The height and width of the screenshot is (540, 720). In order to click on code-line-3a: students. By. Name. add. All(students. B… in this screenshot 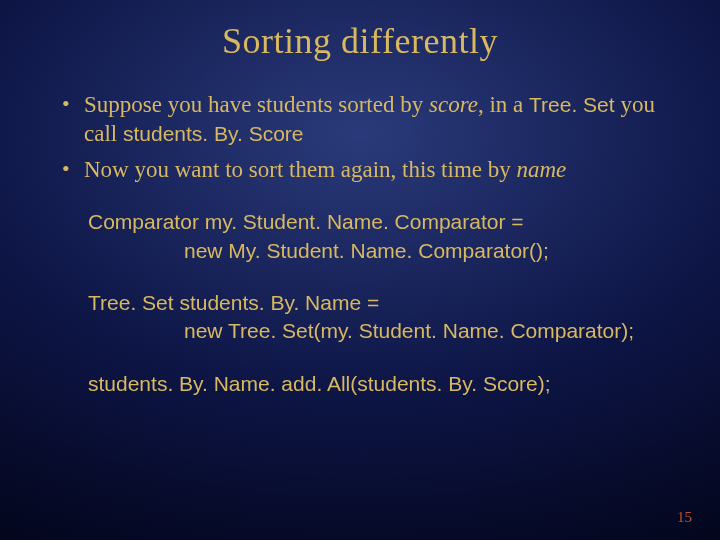, I will do `click(320, 384)`.